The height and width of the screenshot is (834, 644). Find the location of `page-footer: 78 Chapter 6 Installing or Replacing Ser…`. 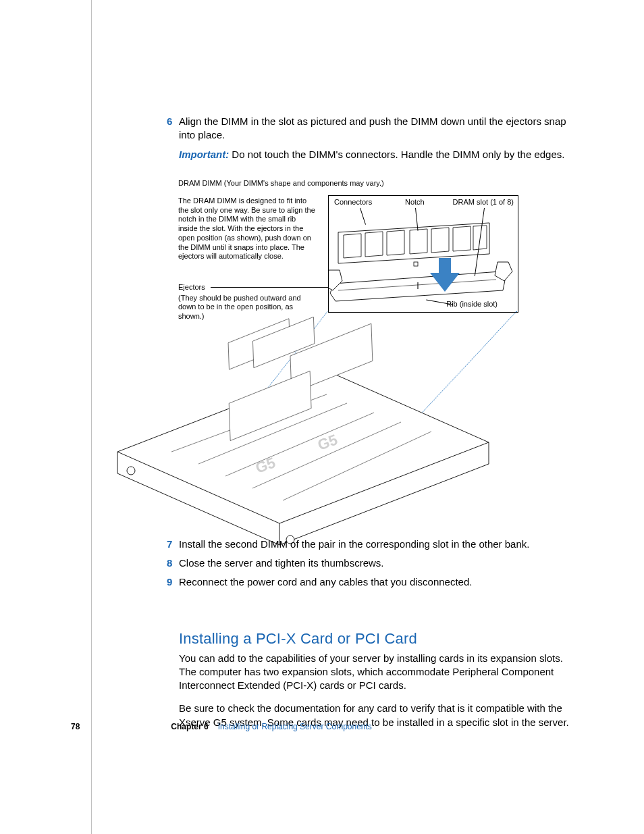

page-footer: 78 Chapter 6 Installing or Replacing Ser… is located at coordinates (358, 727).